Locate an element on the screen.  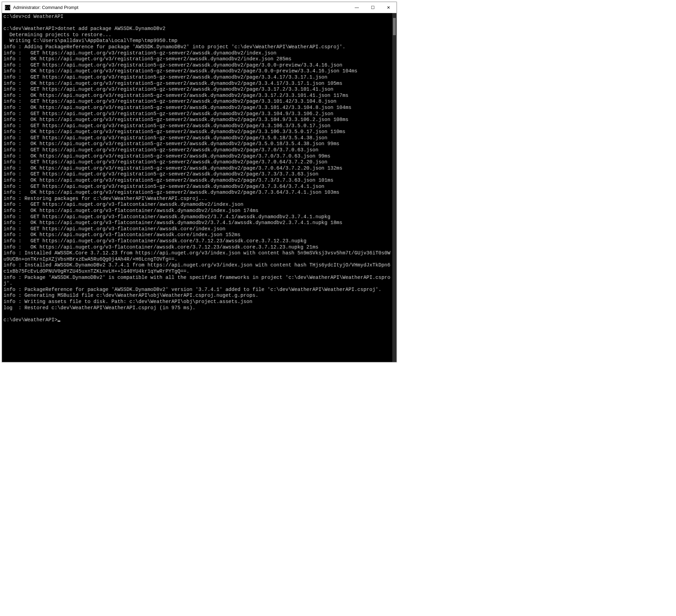
cmd-icon: C:\ is located at coordinates (8, 8).